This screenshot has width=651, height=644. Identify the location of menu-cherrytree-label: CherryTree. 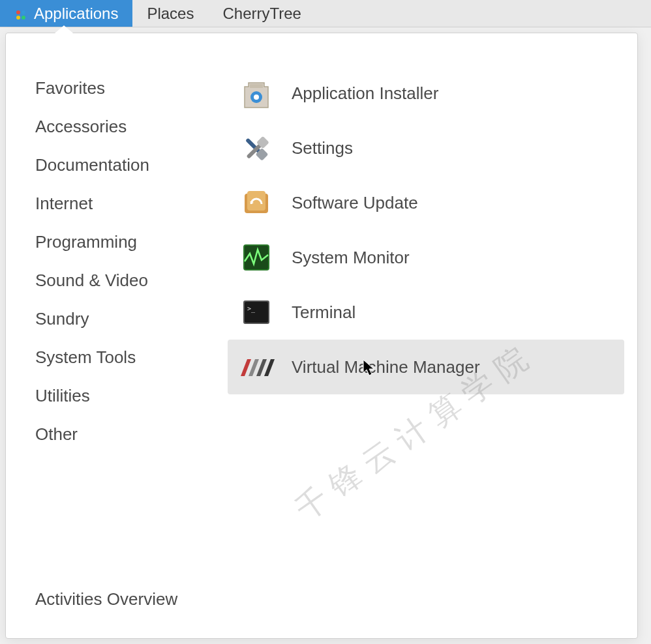
(262, 14).